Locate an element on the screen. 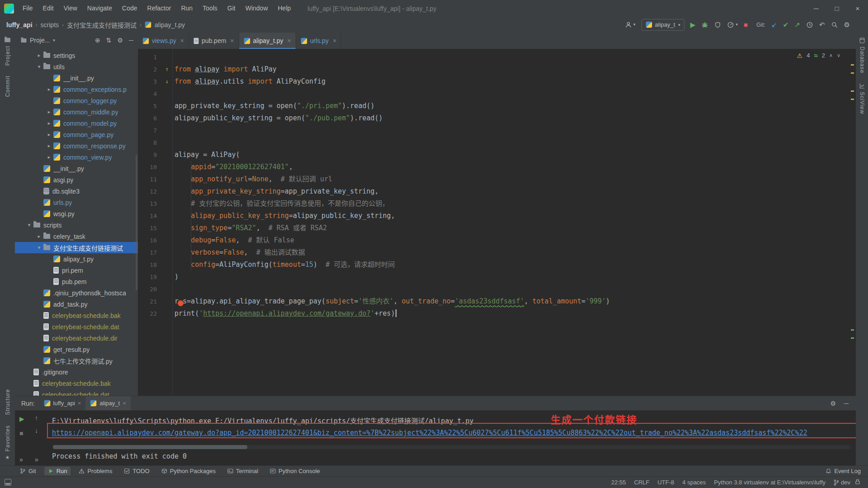 Image resolution: width=868 pixels, height=488 pixels. code-line: 22print('https://openapi.alipaydev.com/g… is located at coordinates (494, 314).